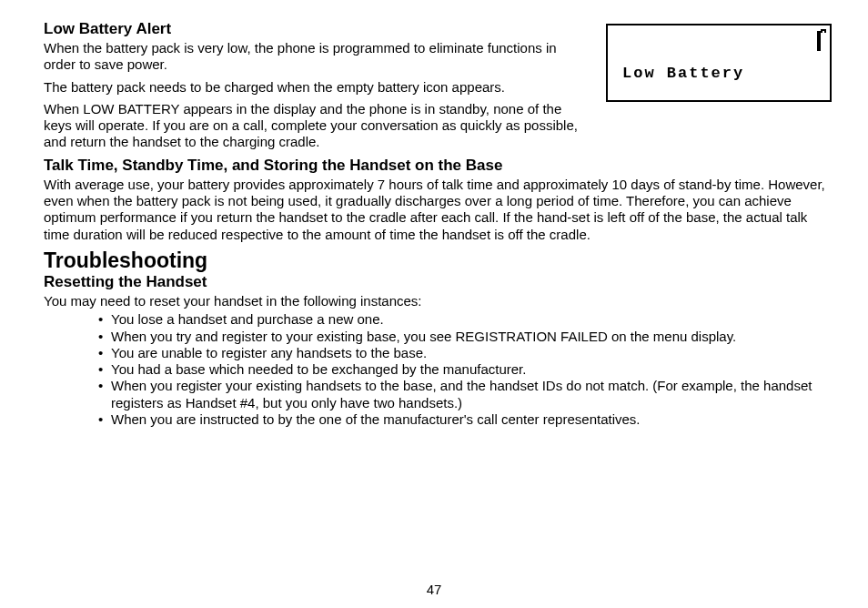 This screenshot has height=608, width=868. I want to click on section-heading-talk-time: Talk Time, Standby Time, and Storing the…, so click(438, 166).